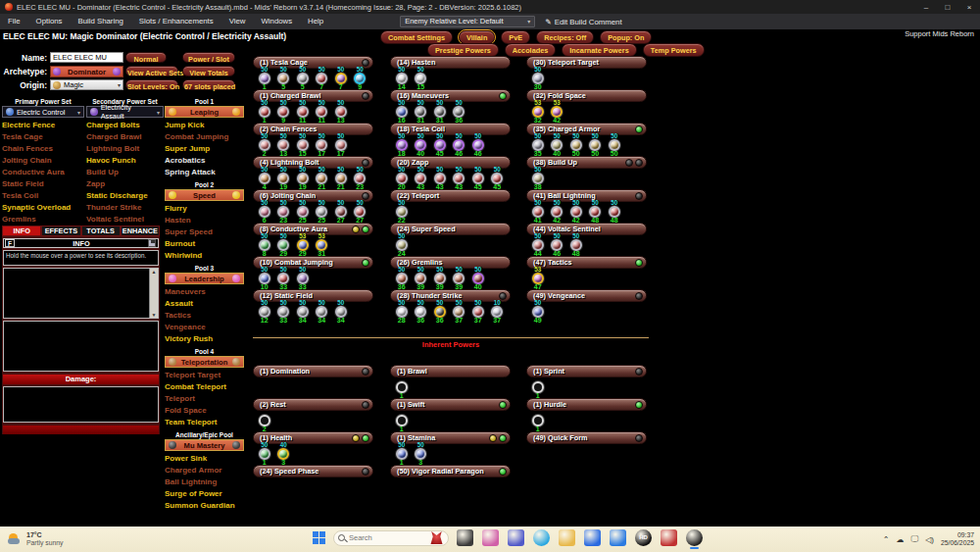 This screenshot has height=552, width=980. Describe the element at coordinates (125, 149) in the screenshot. I see `powerlist-item-lightning-bolt: Lightning Bolt` at that location.